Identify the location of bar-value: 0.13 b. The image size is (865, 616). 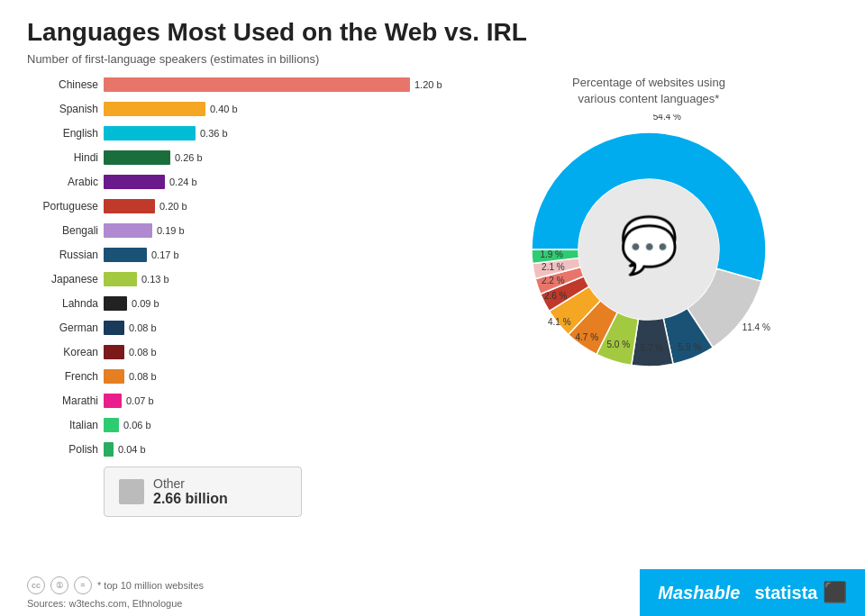
(155, 279).